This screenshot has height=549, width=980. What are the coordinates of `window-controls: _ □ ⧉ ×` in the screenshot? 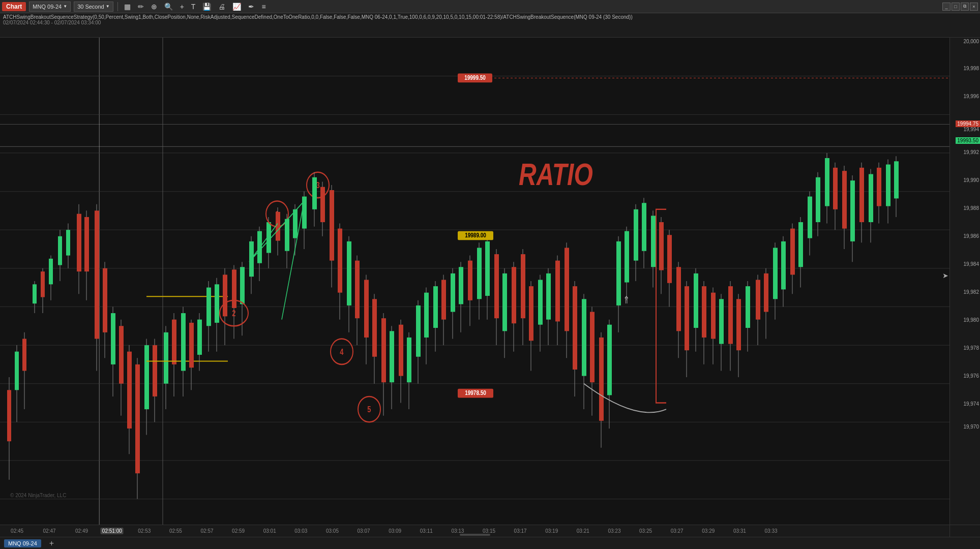 It's located at (960, 7).